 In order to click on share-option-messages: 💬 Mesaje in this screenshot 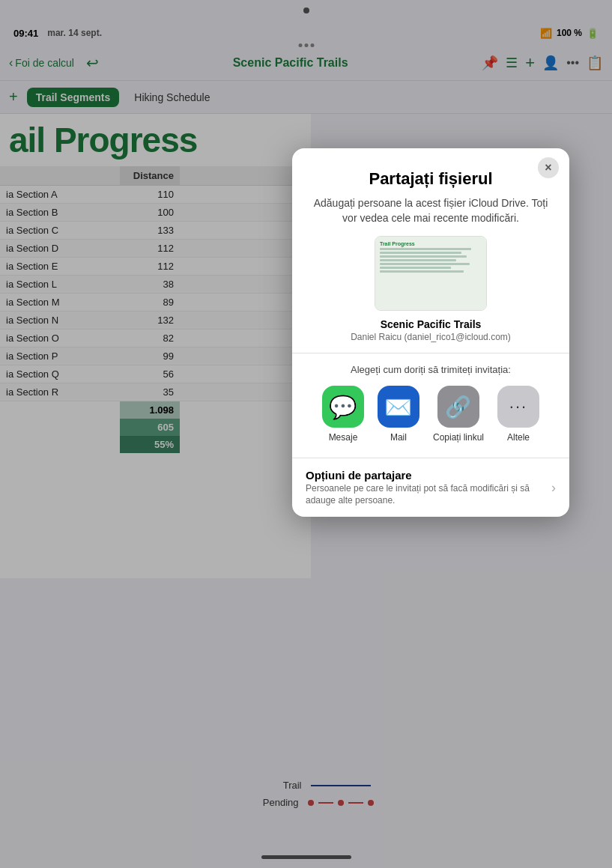, I will do `click(343, 414)`.